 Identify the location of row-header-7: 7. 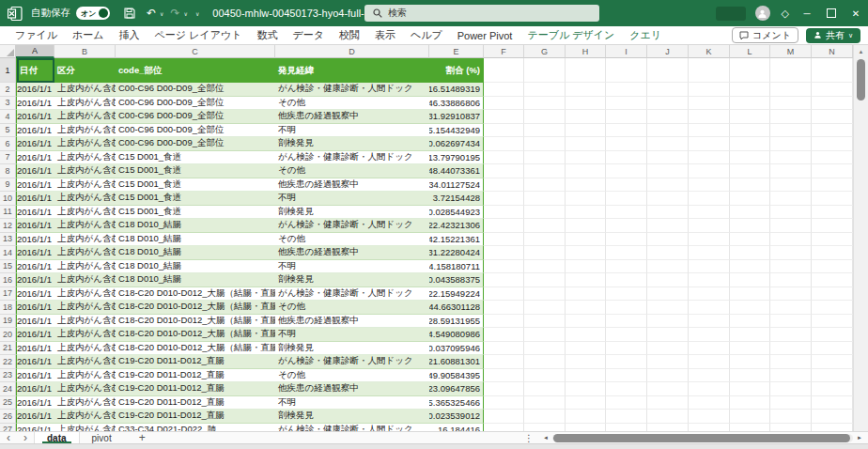
(8, 158).